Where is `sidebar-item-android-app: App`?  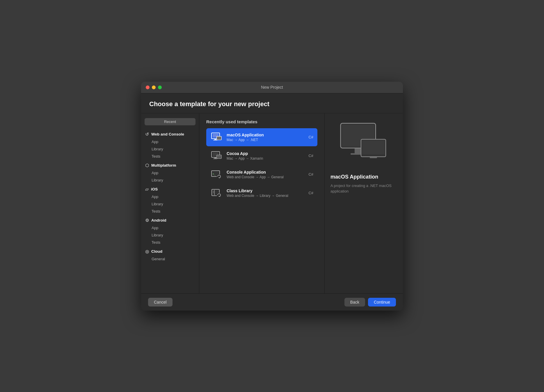
sidebar-item-android-app: App is located at coordinates (170, 228).